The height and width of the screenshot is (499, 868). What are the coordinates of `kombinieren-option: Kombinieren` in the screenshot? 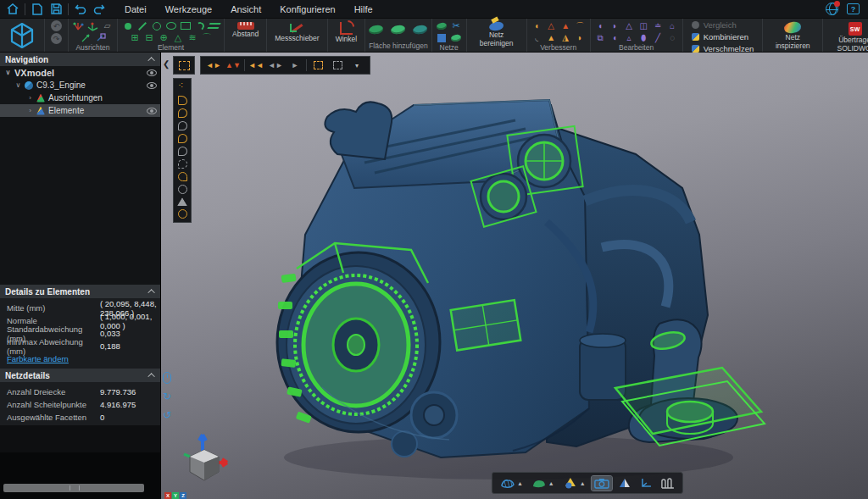 It's located at (723, 37).